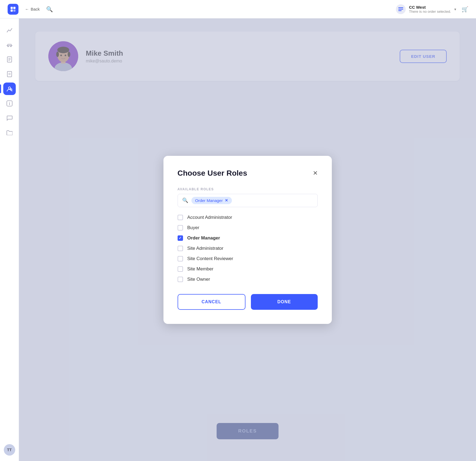 The width and height of the screenshot is (476, 461). What do you see at coordinates (30, 9) in the screenshot?
I see `topbar-left: ← Back 🔍` at bounding box center [30, 9].